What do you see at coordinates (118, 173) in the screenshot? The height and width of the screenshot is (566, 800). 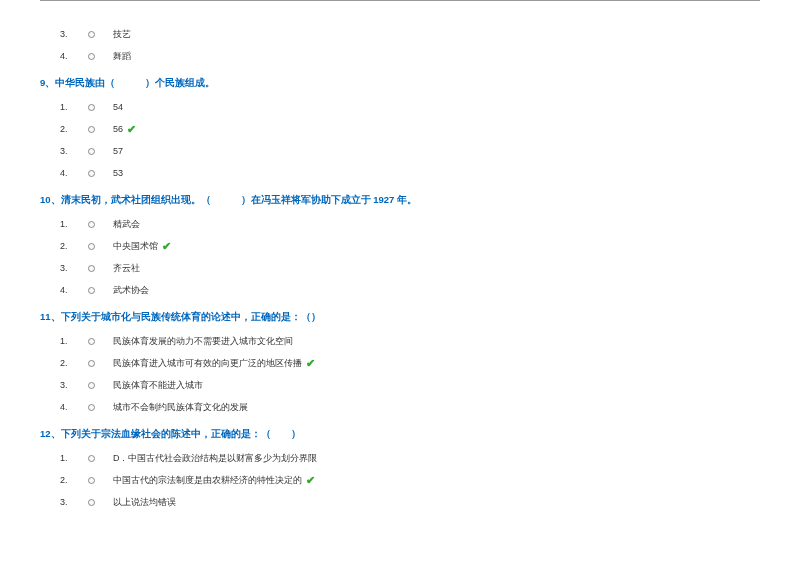 I see `option-label: 53` at bounding box center [118, 173].